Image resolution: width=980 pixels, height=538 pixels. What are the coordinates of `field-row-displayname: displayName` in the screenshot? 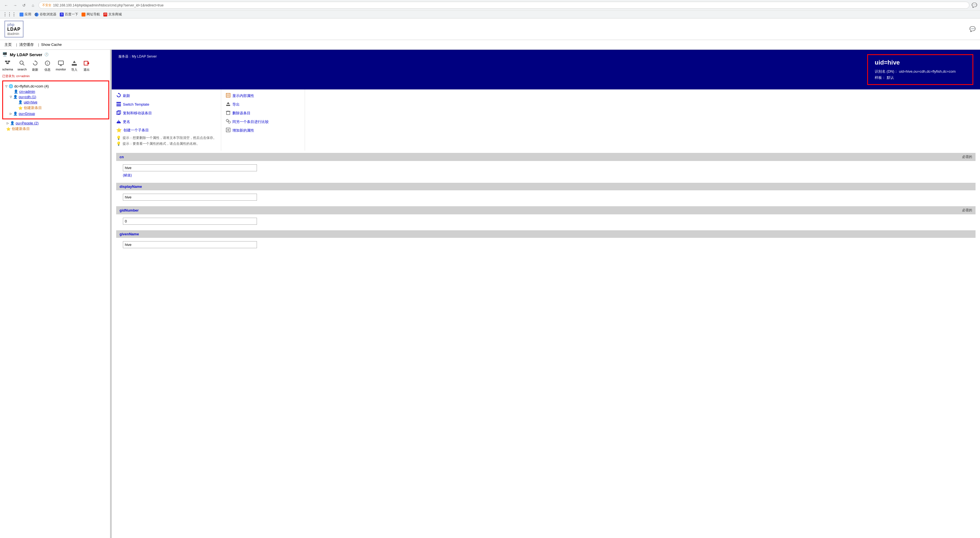 It's located at (546, 192).